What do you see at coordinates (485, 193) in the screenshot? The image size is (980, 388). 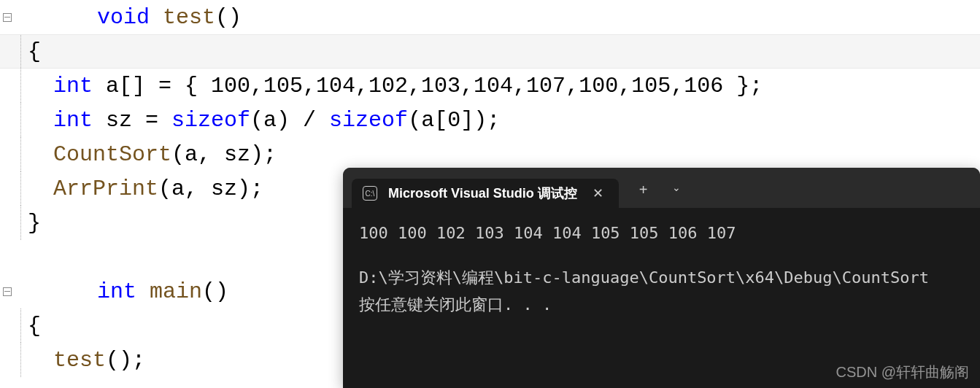 I see `console-tab: C:\ Microsoft Visual Studio 调试控 ✕` at bounding box center [485, 193].